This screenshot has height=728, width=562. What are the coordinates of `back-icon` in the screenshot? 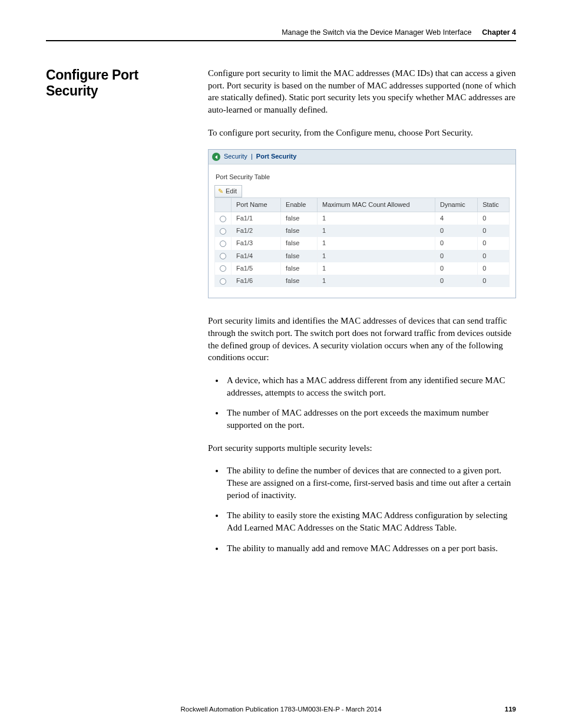 It's located at (216, 157).